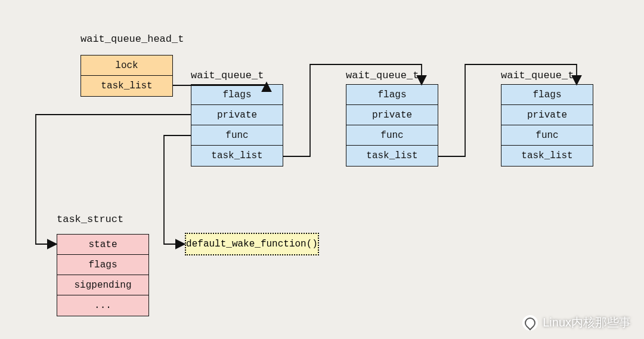  What do you see at coordinates (126, 76) in the screenshot?
I see `struct-wait-queue-head: lock task_list` at bounding box center [126, 76].